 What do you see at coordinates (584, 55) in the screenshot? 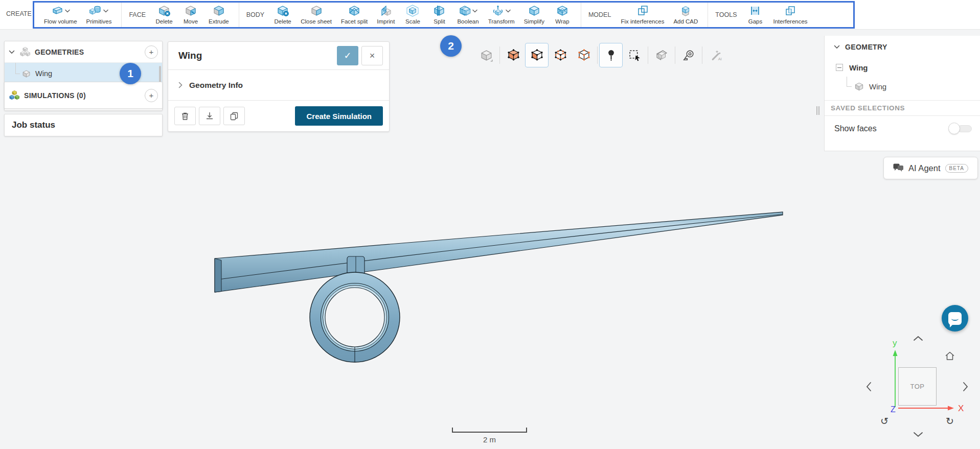
I see `select-vertex-button` at bounding box center [584, 55].